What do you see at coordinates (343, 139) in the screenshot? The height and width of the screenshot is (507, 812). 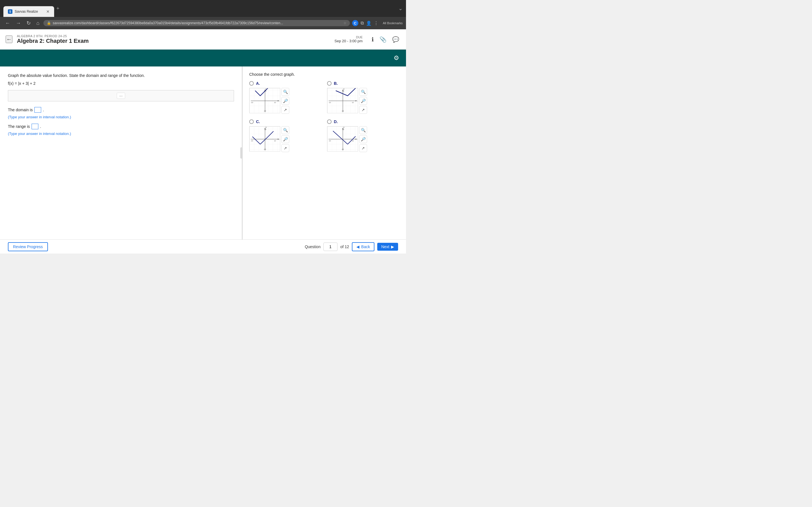 I see `option-d-graph: x y 10 -10 10 -10` at bounding box center [343, 139].